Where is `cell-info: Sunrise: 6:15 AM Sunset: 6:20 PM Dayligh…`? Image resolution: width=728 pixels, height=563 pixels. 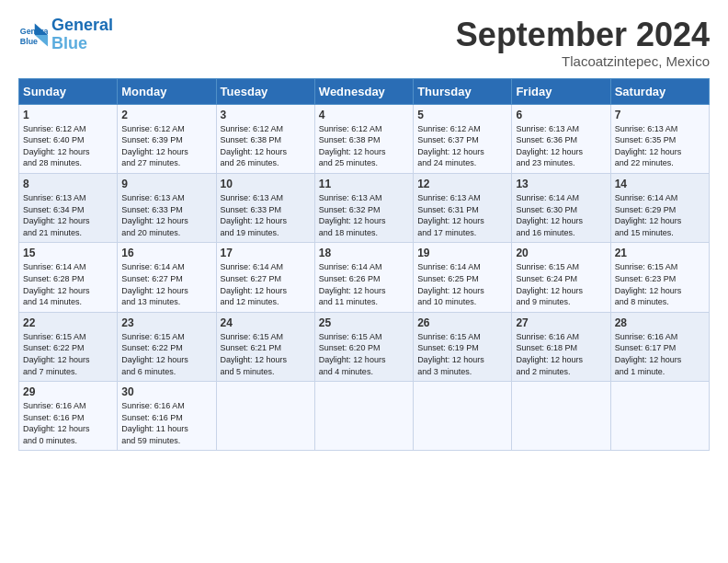
cell-info: Sunrise: 6:15 AM Sunset: 6:20 PM Dayligh… is located at coordinates (364, 354).